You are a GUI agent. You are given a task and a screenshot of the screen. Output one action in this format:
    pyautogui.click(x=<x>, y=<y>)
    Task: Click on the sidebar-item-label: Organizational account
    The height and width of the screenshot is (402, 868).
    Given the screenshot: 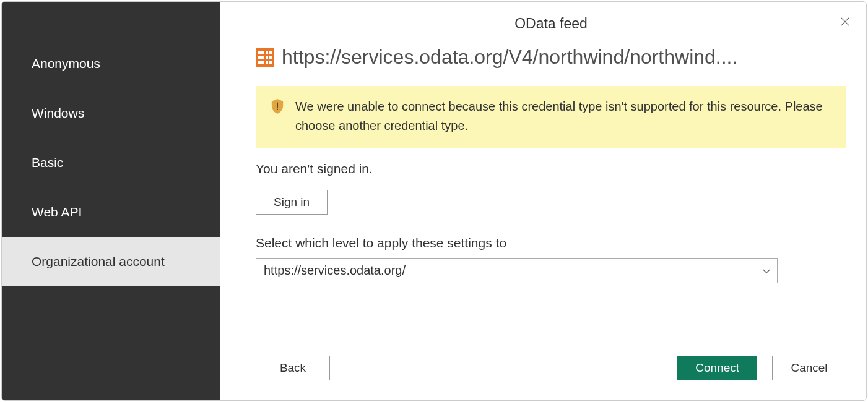 What is the action you would take?
    pyautogui.click(x=98, y=262)
    